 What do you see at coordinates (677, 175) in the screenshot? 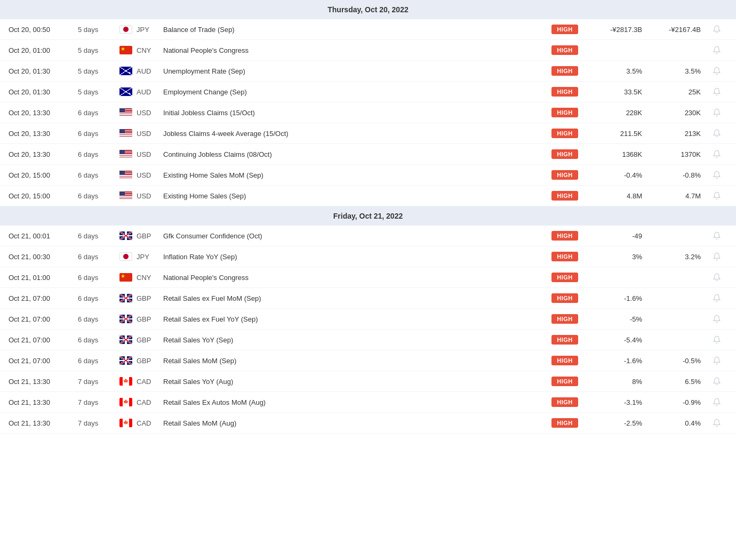
I see `row-forecast: -0.8%` at bounding box center [677, 175].